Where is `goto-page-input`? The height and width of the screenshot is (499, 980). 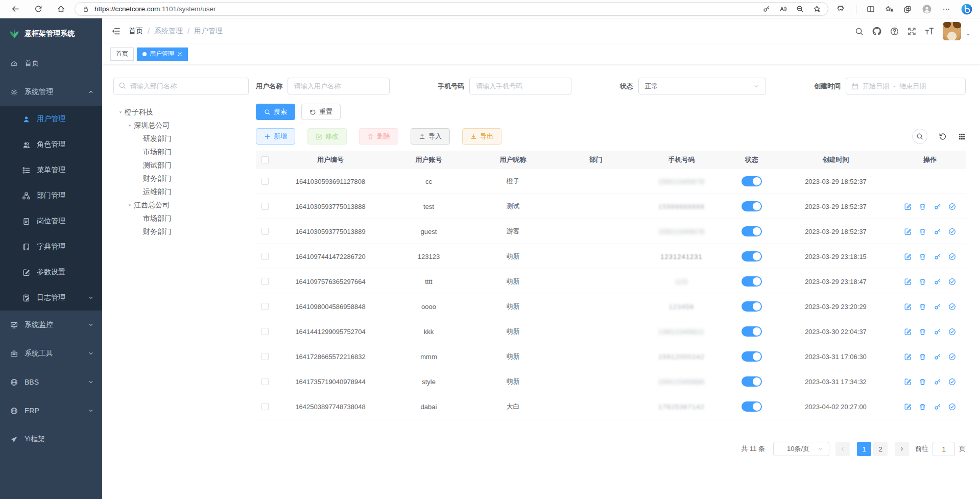 goto-page-input is located at coordinates (944, 449).